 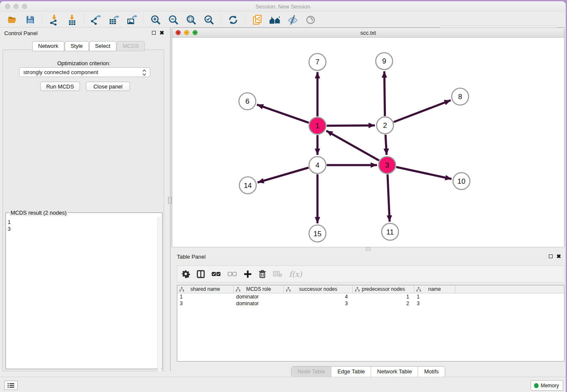 I want to click on zoom-out-icon, so click(x=173, y=20).